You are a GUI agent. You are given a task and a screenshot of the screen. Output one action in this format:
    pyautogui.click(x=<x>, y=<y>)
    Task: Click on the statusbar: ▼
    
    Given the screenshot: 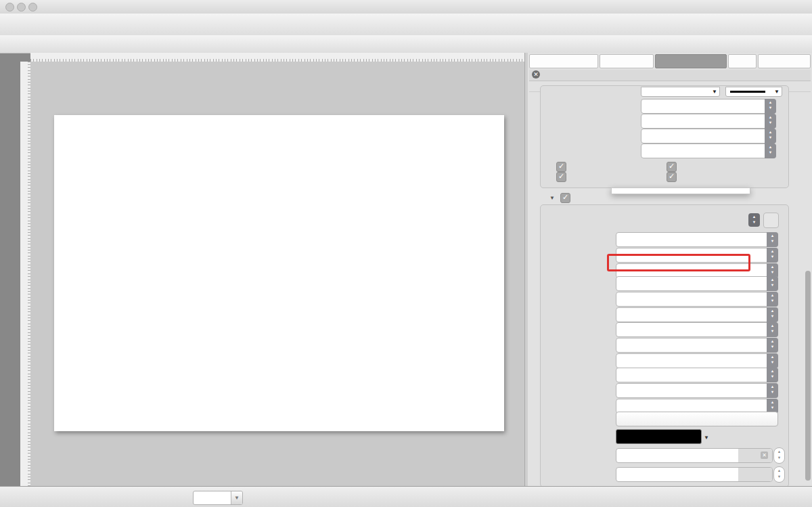 What is the action you would take?
    pyautogui.click(x=406, y=497)
    